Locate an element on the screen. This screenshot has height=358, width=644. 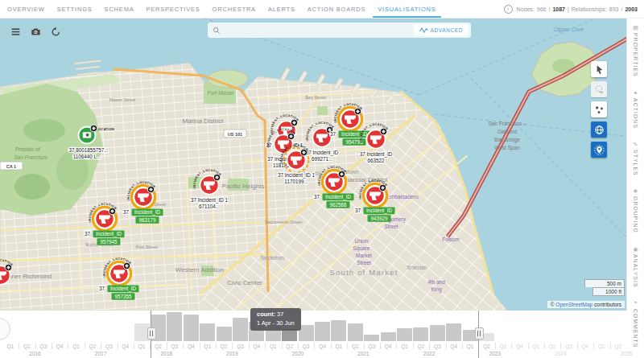
svg-text: 37 Incident_ID is located at coordinates (377, 154).